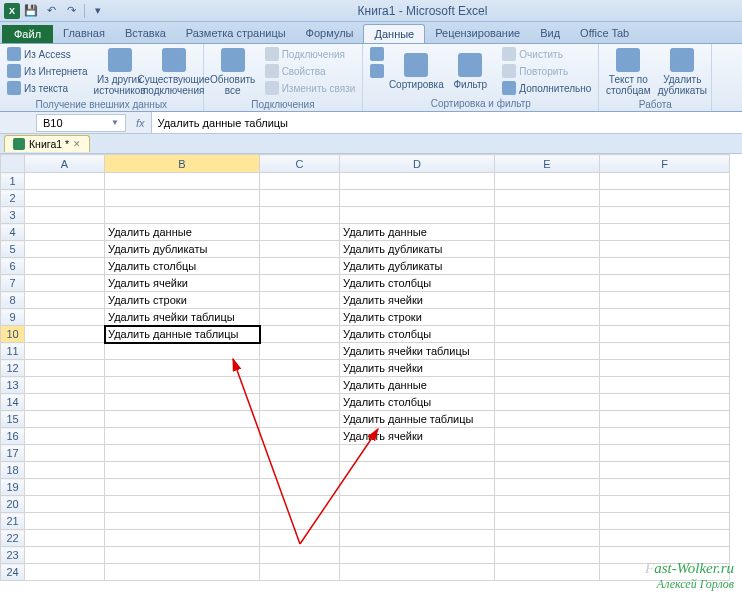  I want to click on cell-E20, so click(548, 504).